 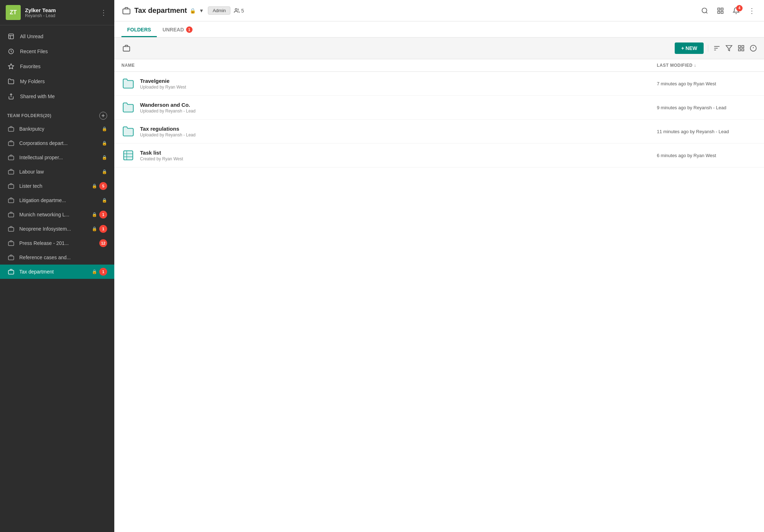 I want to click on tab-unread-label: UNREAD, so click(x=173, y=30).